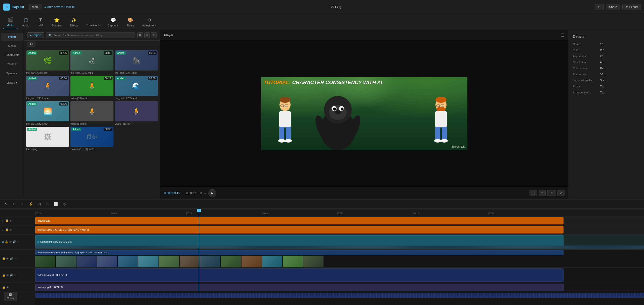  Describe the element at coordinates (36, 35) in the screenshot. I see `import-button: ● Import` at that location.